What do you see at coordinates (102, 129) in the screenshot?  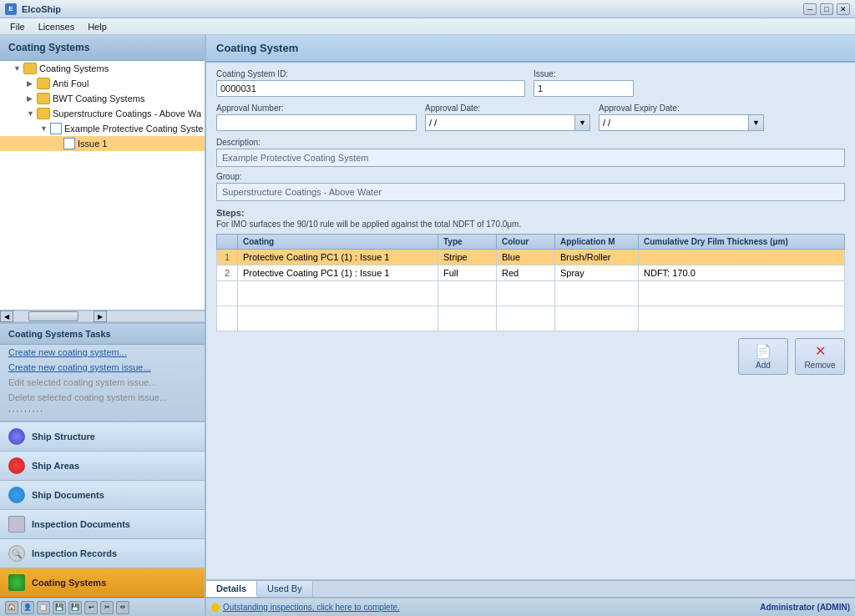 I see `tree-item-example: ▼ Example Protective Coating Syste` at bounding box center [102, 129].